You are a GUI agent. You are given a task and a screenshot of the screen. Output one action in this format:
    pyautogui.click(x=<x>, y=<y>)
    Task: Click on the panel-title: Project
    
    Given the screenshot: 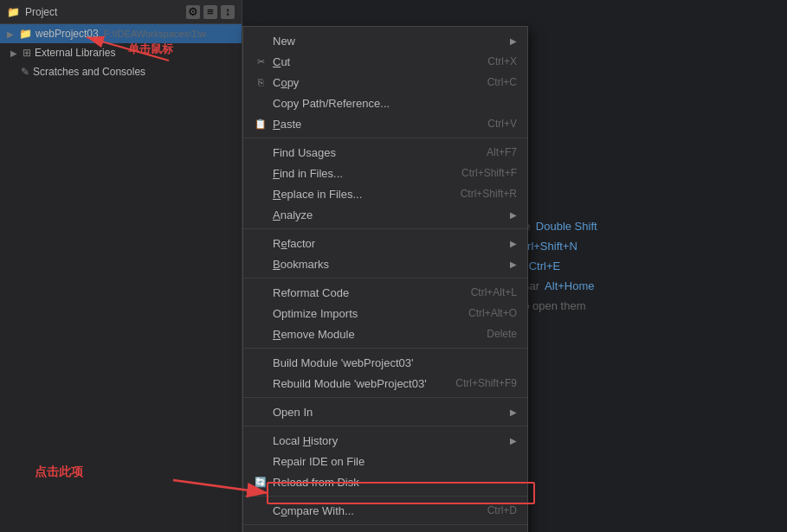 What is the action you would take?
    pyautogui.click(x=103, y=12)
    